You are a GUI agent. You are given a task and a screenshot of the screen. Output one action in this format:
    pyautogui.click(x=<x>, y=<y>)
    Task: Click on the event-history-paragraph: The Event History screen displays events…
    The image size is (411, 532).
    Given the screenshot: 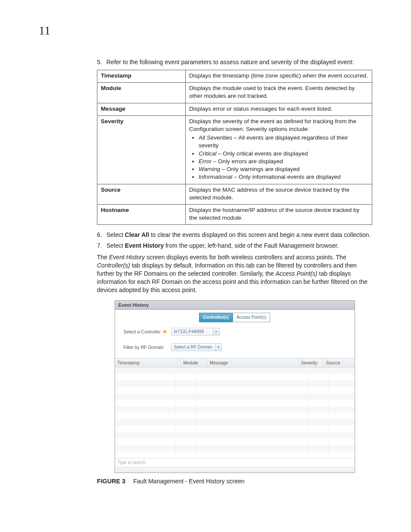 What is the action you would take?
    pyautogui.click(x=234, y=274)
    